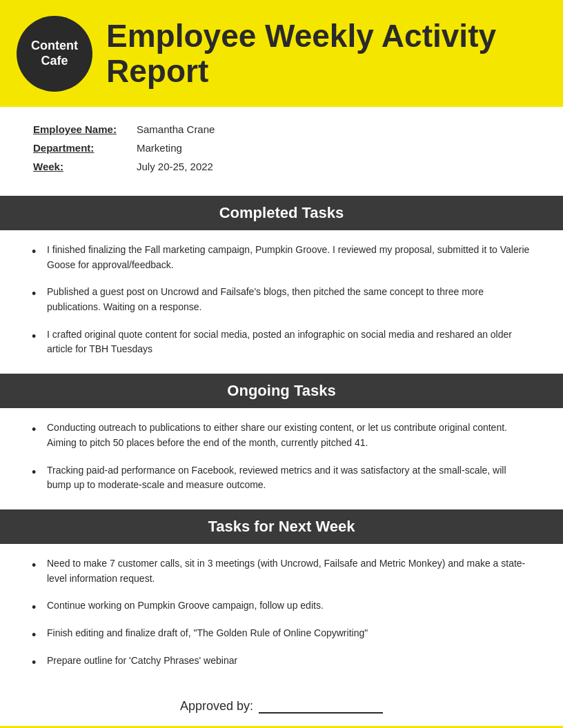 This screenshot has width=563, height=728. Describe the element at coordinates (288, 571) in the screenshot. I see `list-item: Need to make 7 customer calls, sit in 3 …` at that location.